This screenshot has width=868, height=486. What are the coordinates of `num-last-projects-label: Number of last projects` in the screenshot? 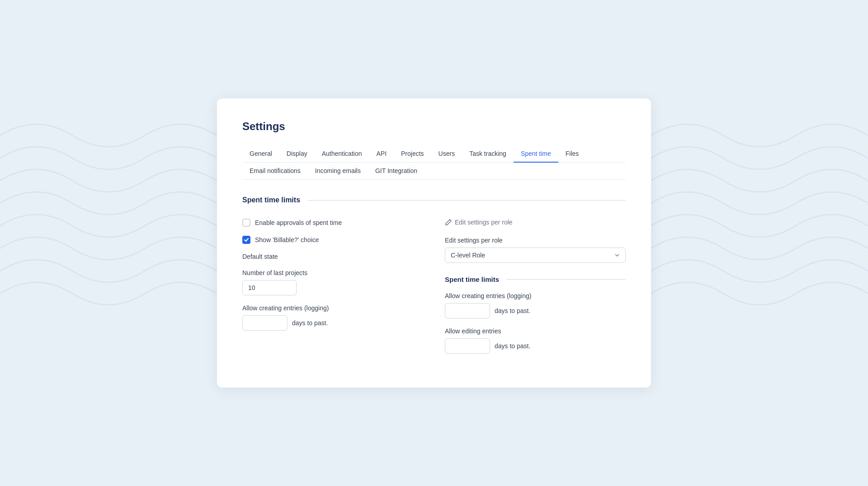 It's located at (333, 273).